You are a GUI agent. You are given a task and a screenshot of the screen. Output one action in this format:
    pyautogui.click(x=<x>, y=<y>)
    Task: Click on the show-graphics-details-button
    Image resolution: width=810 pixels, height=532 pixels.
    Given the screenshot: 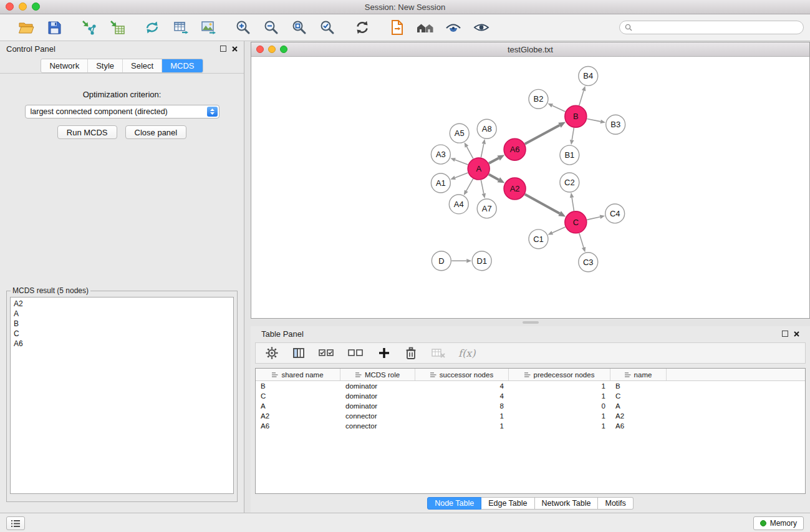 What is the action you would take?
    pyautogui.click(x=453, y=27)
    